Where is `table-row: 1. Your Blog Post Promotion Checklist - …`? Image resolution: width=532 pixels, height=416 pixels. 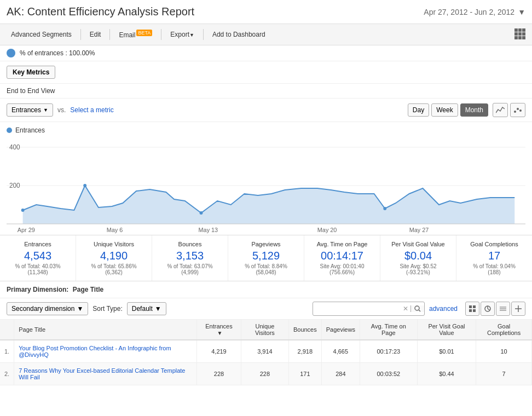
table-row: 1. Your Blog Post Promotion Checklist - … is located at coordinates (266, 351).